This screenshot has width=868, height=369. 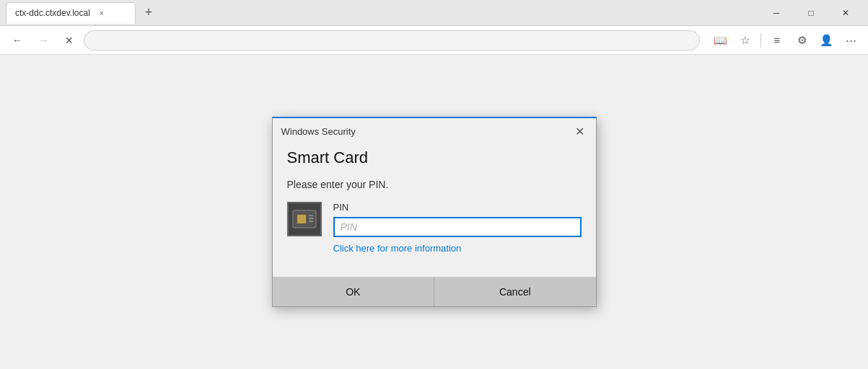 I want to click on dialog-heading: Smart Card, so click(x=434, y=158).